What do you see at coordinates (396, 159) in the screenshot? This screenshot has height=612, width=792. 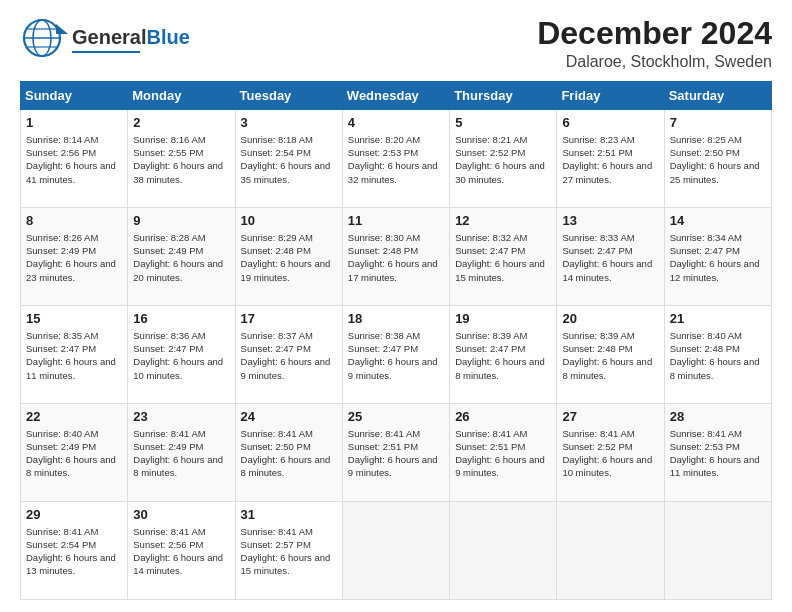 I see `calendar-cell: 4 Sunrise: 8:20 AM Sunset: 2:53 PM Dayli…` at bounding box center [396, 159].